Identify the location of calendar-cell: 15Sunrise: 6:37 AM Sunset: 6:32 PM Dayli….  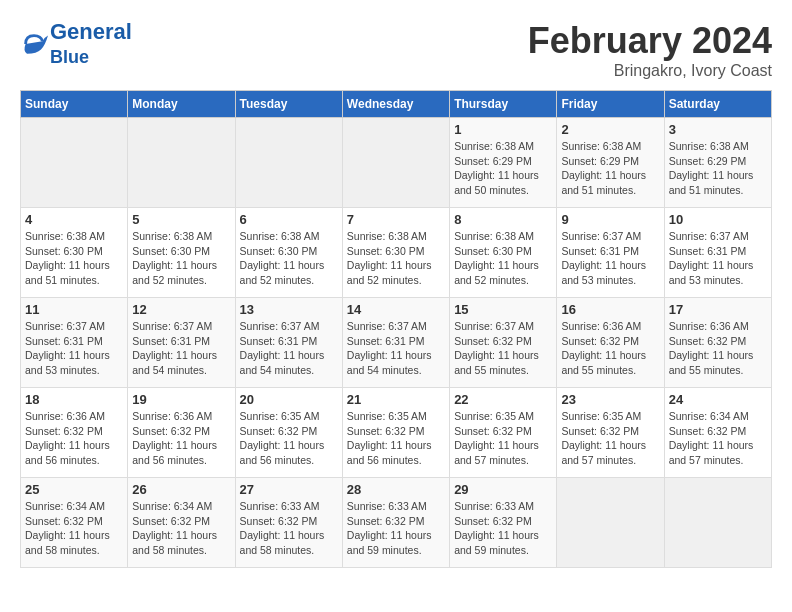
(504, 343).